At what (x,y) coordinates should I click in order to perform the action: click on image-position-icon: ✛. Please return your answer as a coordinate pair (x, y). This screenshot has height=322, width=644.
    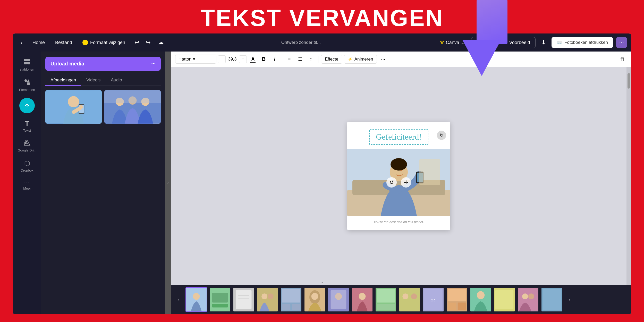
    Looking at the image, I should click on (406, 182).